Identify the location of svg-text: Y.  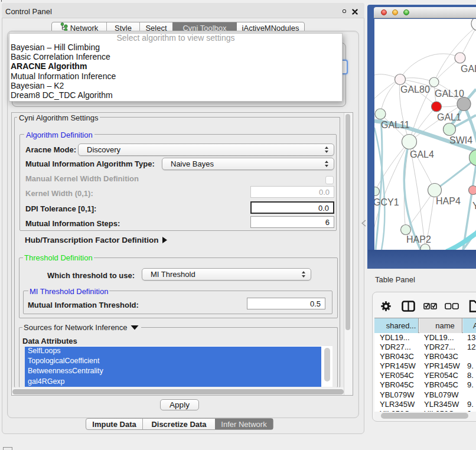
(474, 206).